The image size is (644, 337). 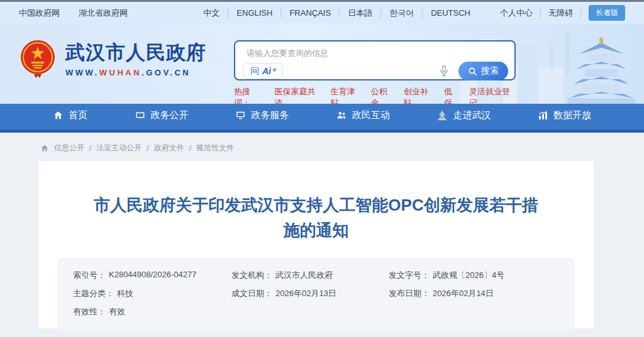 What do you see at coordinates (306, 294) in the screenshot?
I see `meta-value: 2026年02月13日` at bounding box center [306, 294].